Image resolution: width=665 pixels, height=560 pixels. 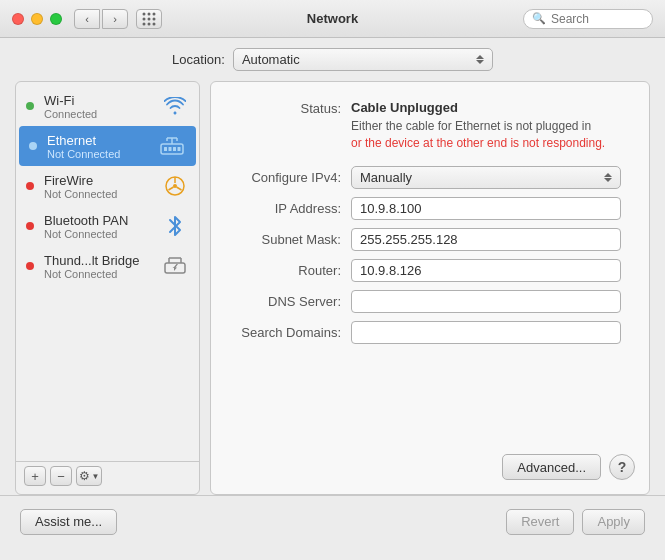 What do you see at coordinates (101, 19) in the screenshot?
I see `nav-buttons: ‹ ›` at bounding box center [101, 19].